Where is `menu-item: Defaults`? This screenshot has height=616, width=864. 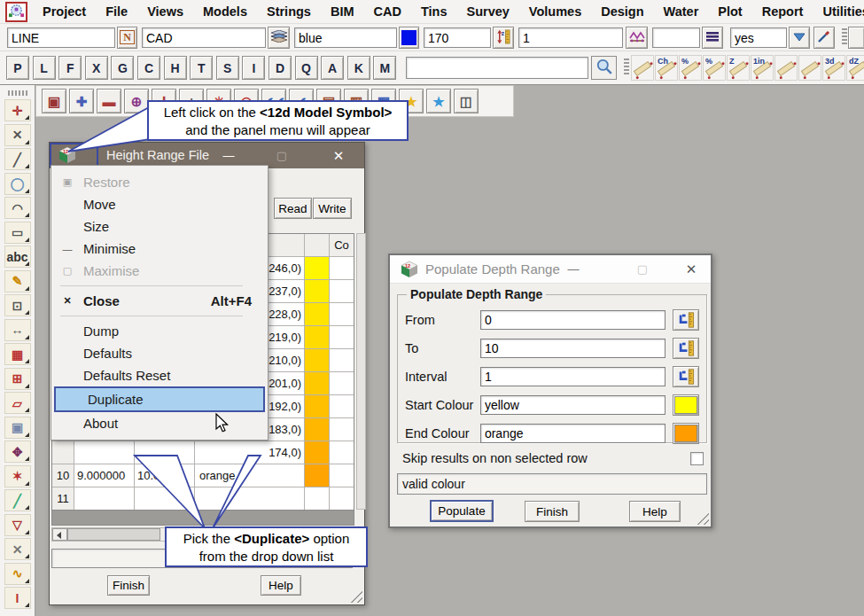 menu-item: Defaults is located at coordinates (160, 353).